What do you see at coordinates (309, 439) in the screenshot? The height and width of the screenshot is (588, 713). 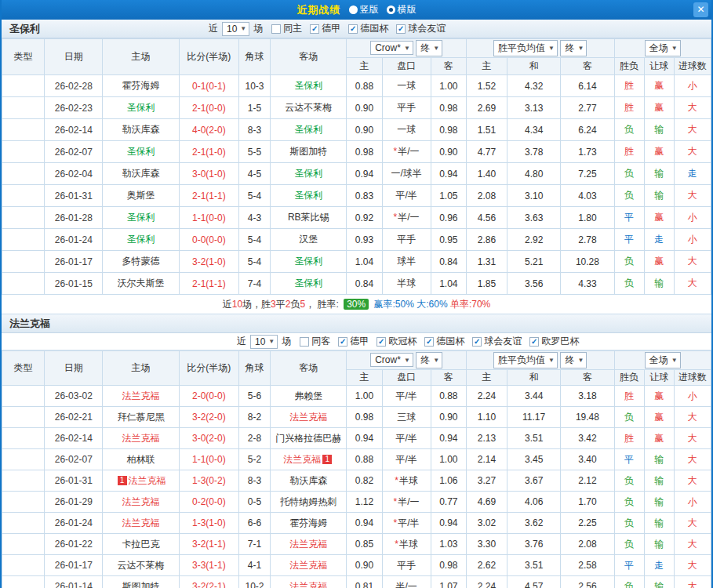 I see `away-team: 门兴格拉德巴赫` at bounding box center [309, 439].